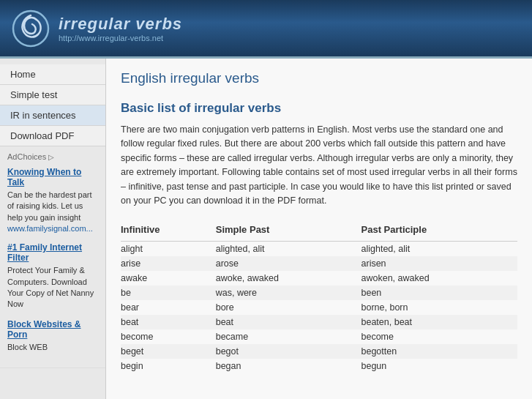 The image size is (532, 399). I want to click on logo-title: irregular verbs, so click(120, 24).